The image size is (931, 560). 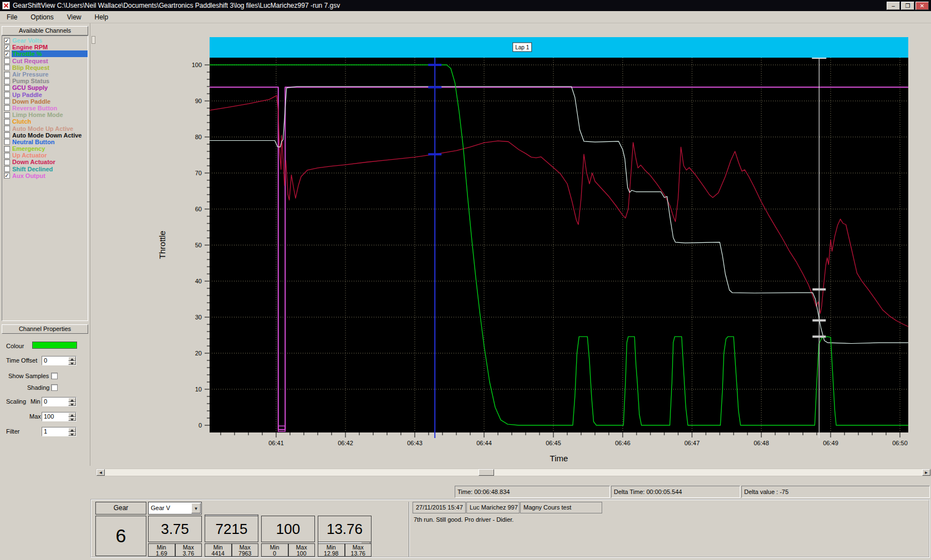 What do you see at coordinates (199, 317) in the screenshot?
I see `y-tick-label: 30` at bounding box center [199, 317].